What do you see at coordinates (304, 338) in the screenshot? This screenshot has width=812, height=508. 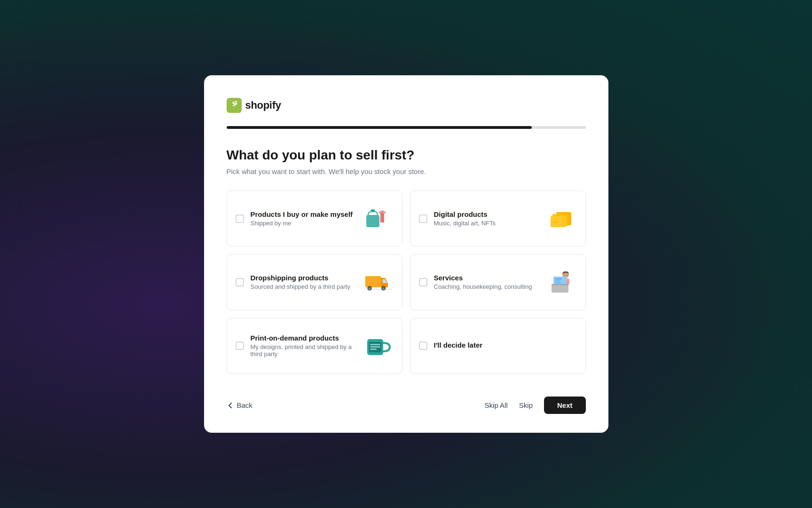 I see `option-title-print-on-demand: Print-on-demand products` at bounding box center [304, 338].